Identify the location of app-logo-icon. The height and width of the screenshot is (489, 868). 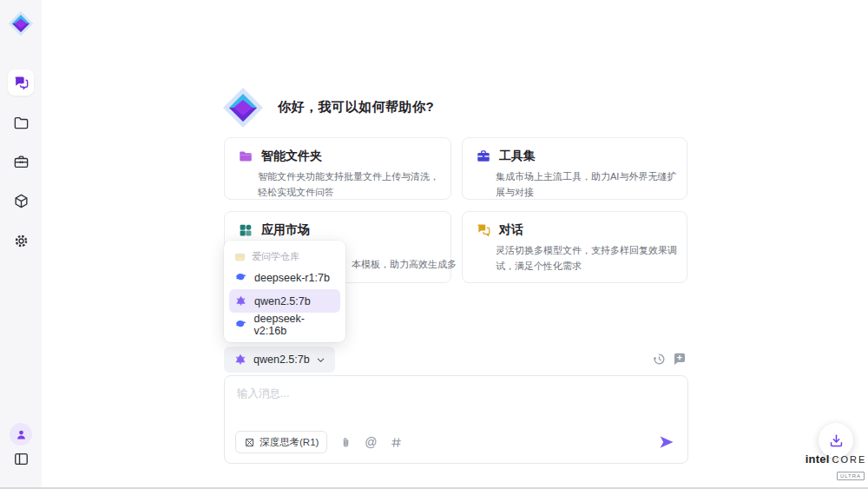
(21, 23).